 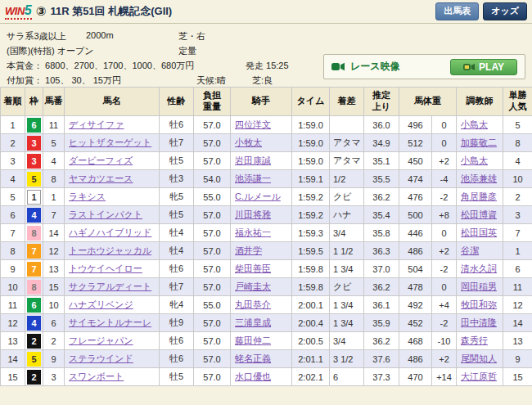 I want to click on win-popularity: 9, so click(x=517, y=359).